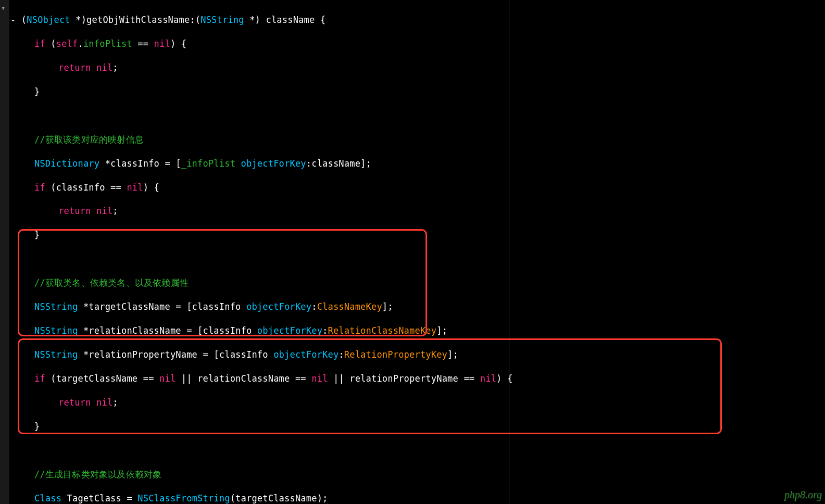 The image size is (825, 504). Describe the element at coordinates (316, 355) in the screenshot. I see `code-line: NSString *relationPropertyName = [classI…` at that location.